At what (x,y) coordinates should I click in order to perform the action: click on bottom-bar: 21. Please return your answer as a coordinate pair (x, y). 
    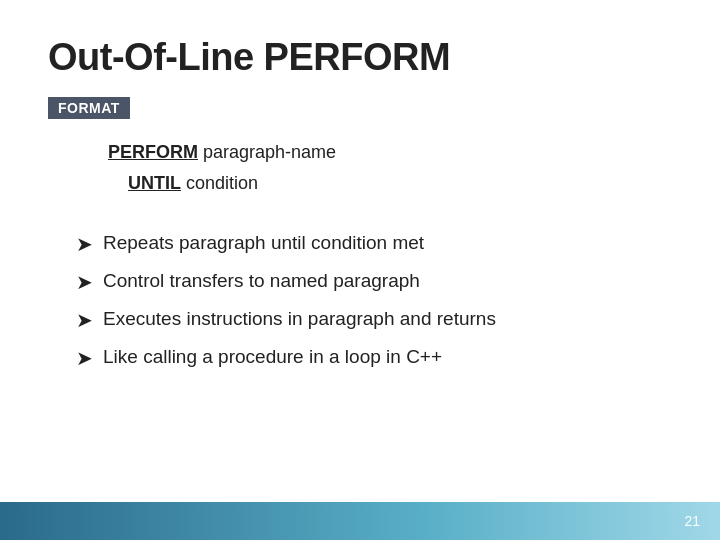
    Looking at the image, I should click on (360, 521).